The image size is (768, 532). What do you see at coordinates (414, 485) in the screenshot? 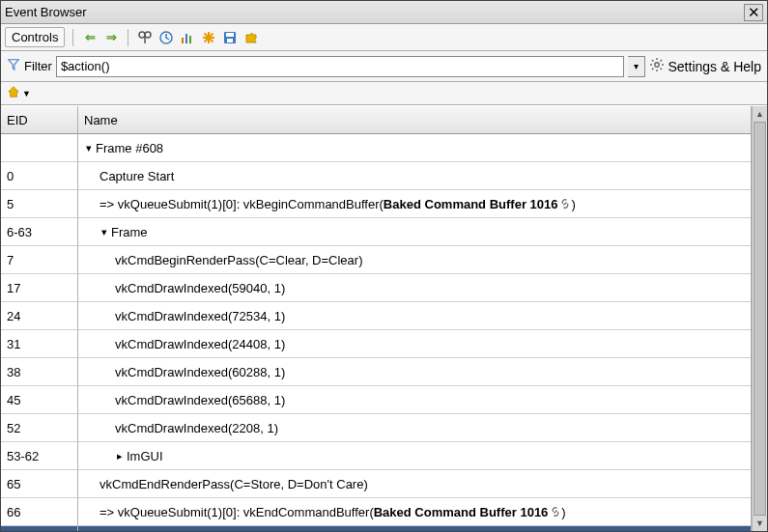
I see `name-cell: vkCmdEndRenderPass(C=Store, D=Don't Care…` at bounding box center [414, 485].